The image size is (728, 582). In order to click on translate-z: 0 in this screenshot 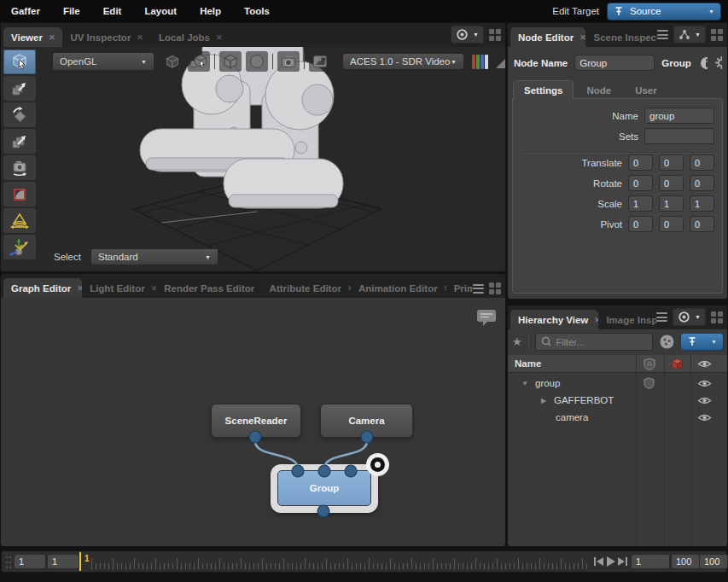, I will do `click(702, 162)`.